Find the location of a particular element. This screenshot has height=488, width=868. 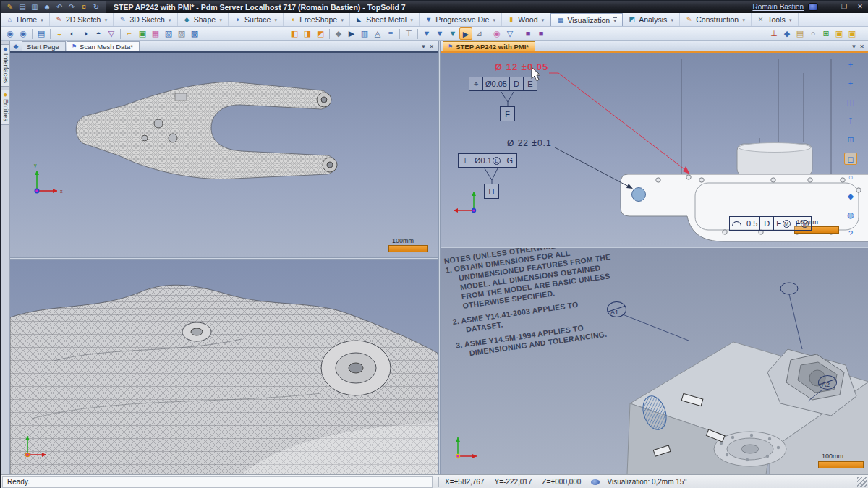

resize-grip is located at coordinates (862, 482).